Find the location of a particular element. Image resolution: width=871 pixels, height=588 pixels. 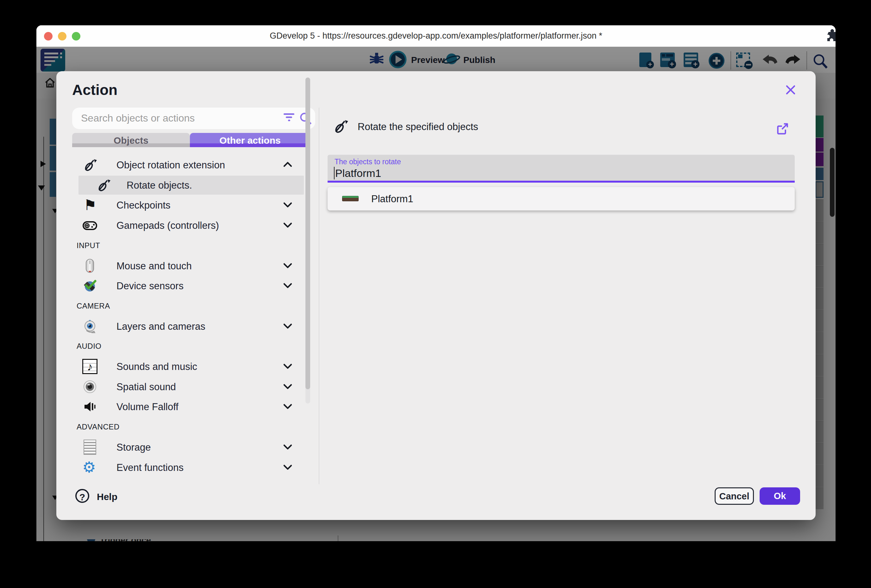

music-note-icon: ♪ is located at coordinates (90, 367).